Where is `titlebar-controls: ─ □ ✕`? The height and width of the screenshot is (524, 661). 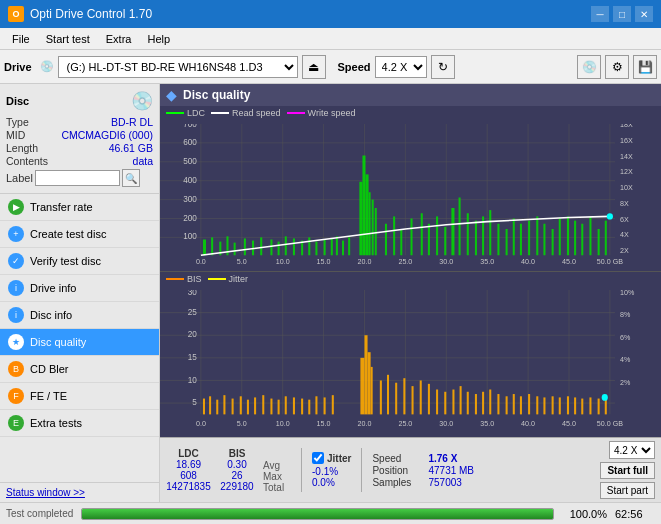 titlebar-controls: ─ □ ✕ is located at coordinates (622, 14).